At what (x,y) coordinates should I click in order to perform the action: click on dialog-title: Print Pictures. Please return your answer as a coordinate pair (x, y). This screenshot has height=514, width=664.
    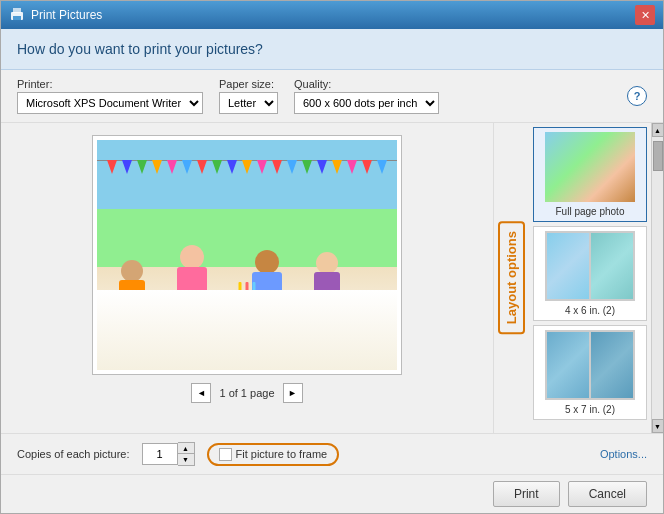
    Looking at the image, I should click on (66, 15).